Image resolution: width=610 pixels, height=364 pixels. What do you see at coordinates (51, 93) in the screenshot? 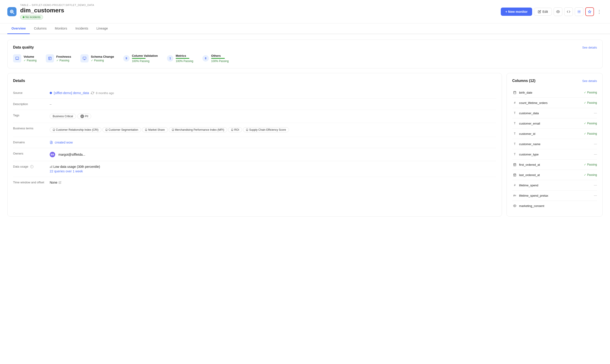
I see `source-dot-icon` at bounding box center [51, 93].